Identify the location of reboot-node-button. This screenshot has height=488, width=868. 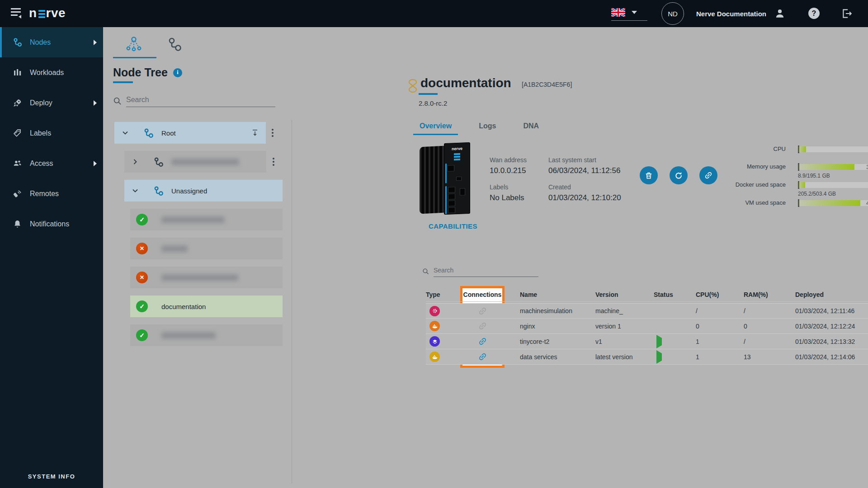
(679, 175).